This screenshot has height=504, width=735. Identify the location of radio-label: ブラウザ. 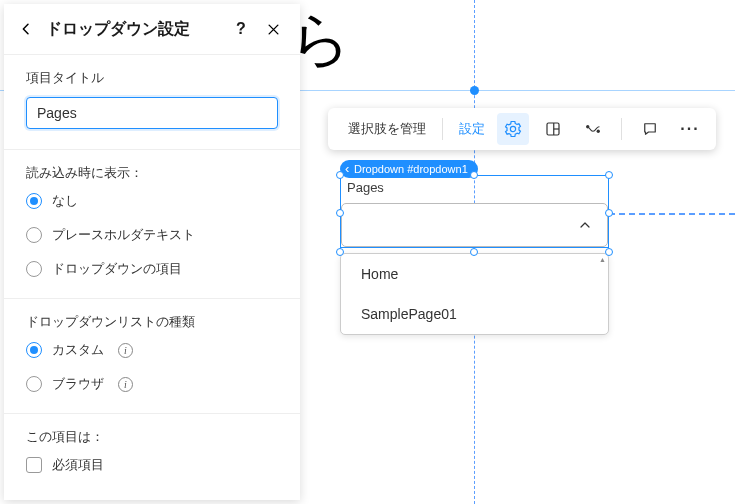
(78, 384).